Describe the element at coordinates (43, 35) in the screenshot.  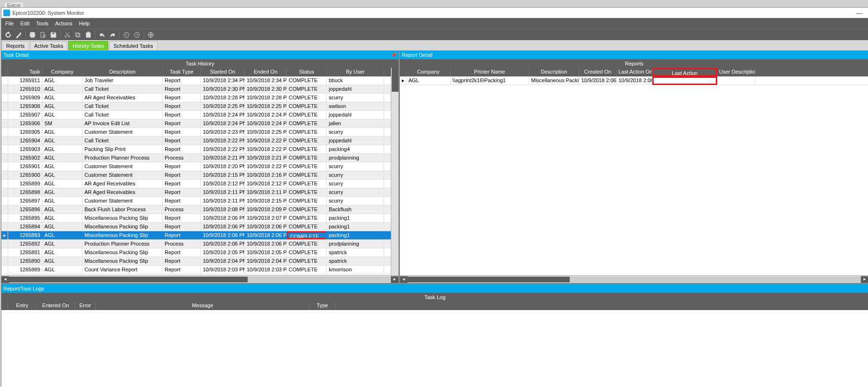
I see `print-preview-icon` at that location.